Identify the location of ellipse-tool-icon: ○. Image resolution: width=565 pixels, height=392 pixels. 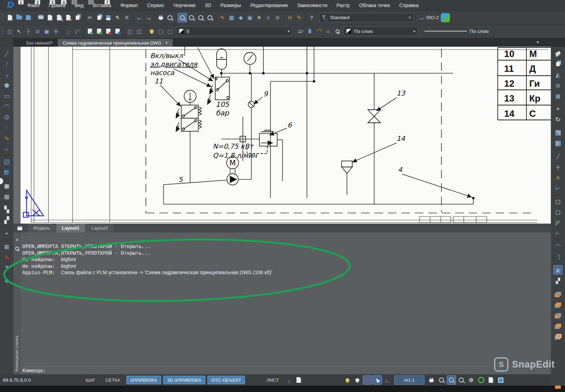
(328, 31).